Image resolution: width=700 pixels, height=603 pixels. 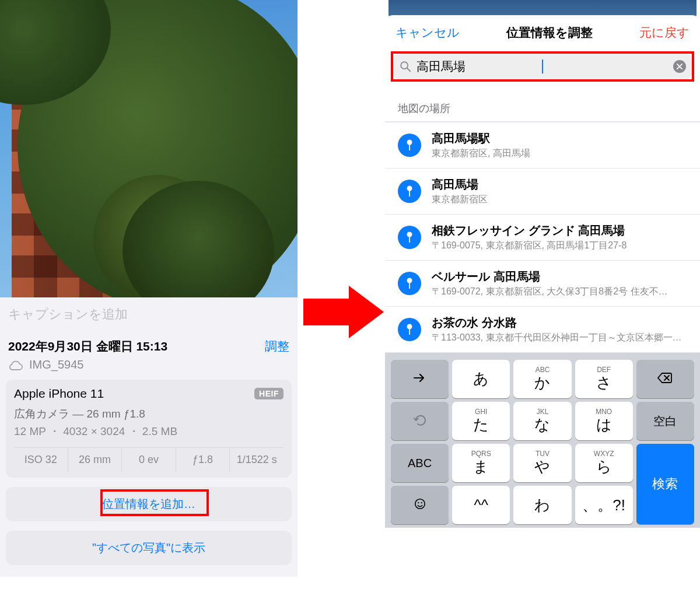 What do you see at coordinates (665, 379) in the screenshot?
I see `key-backspace` at bounding box center [665, 379].